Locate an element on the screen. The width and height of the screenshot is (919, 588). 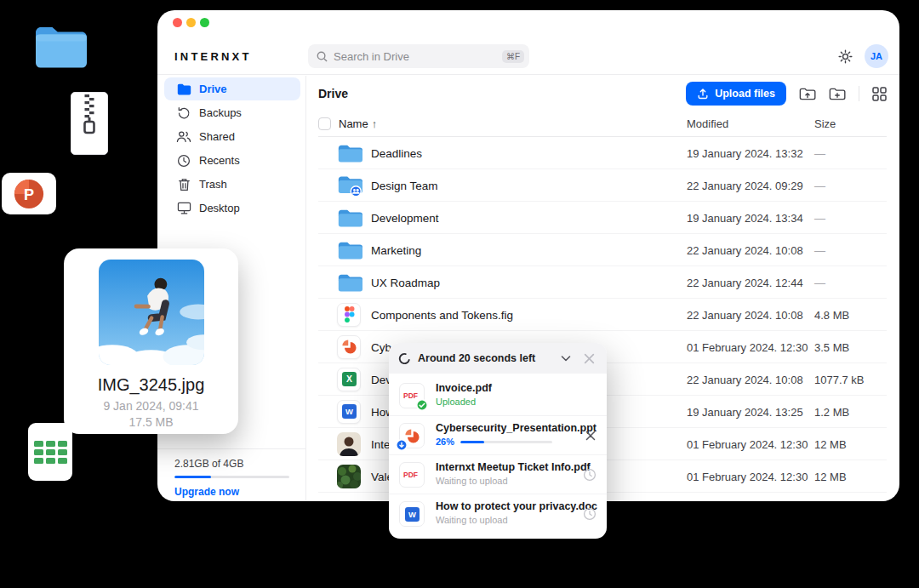
search-input: Search in Drive ⌘F is located at coordinates (419, 56).